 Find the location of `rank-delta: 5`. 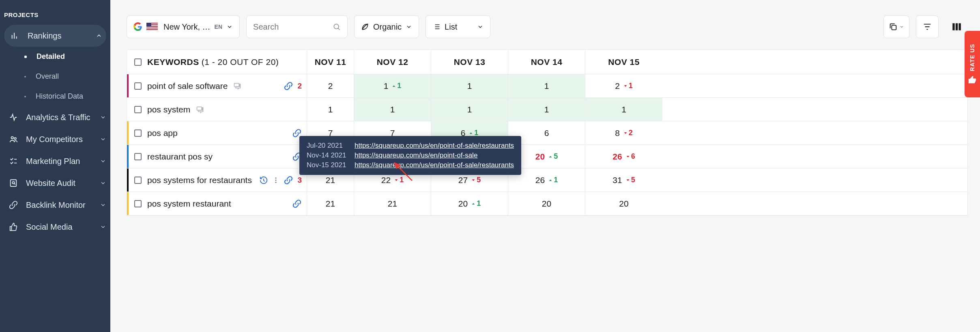

rank-delta: 5 is located at coordinates (630, 180).